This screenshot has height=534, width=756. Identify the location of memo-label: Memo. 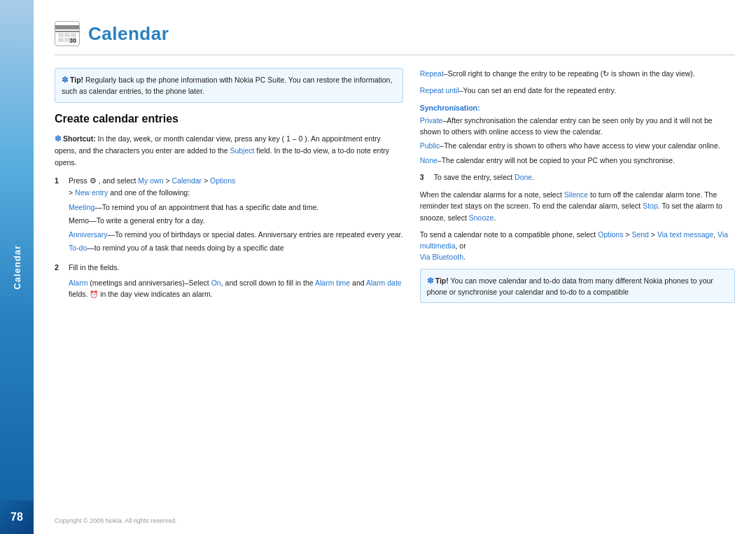
(78, 220).